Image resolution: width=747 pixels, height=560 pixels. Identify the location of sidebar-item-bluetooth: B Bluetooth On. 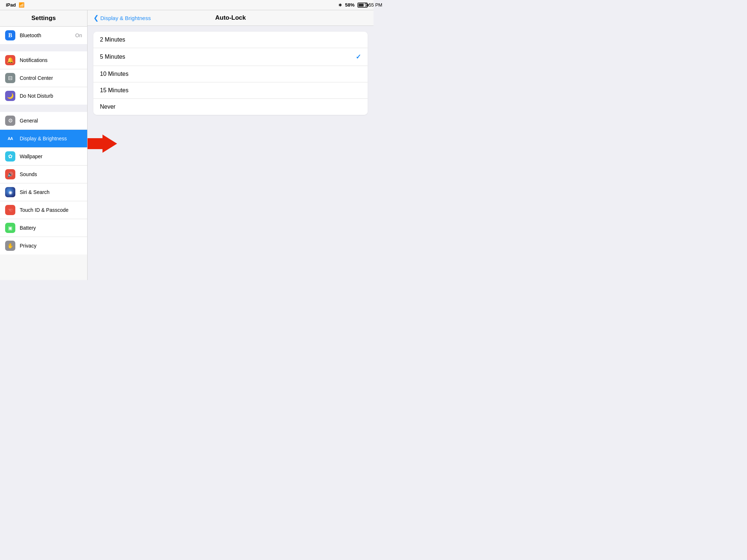
(44, 35).